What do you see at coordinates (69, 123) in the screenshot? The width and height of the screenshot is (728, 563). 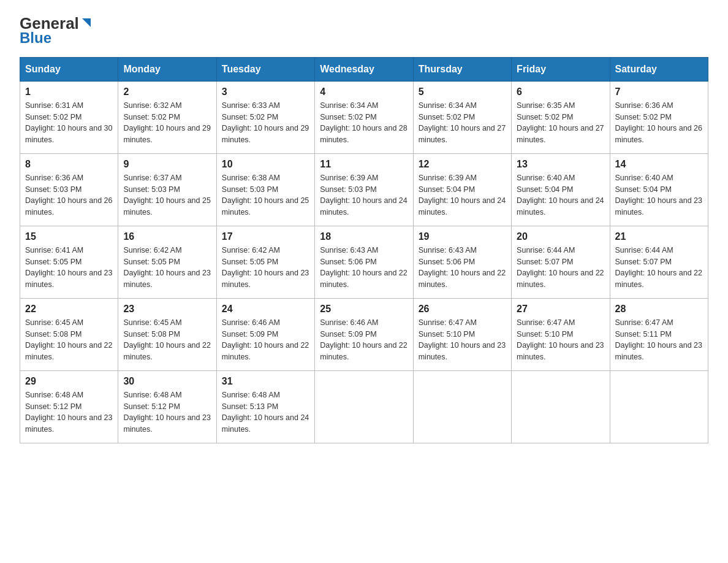 I see `day-info: Sunrise: 6:31 AMSunset: 5:02 PMDaylight:…` at bounding box center [69, 123].